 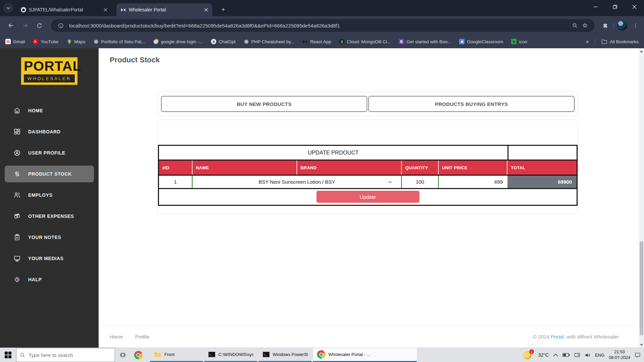 What do you see at coordinates (49, 111) in the screenshot?
I see `sidebar-item-home: HOME` at bounding box center [49, 111].